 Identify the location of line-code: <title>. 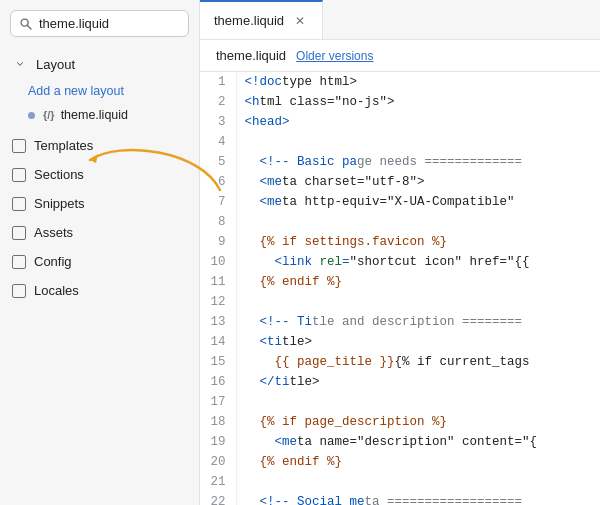
(418, 342).